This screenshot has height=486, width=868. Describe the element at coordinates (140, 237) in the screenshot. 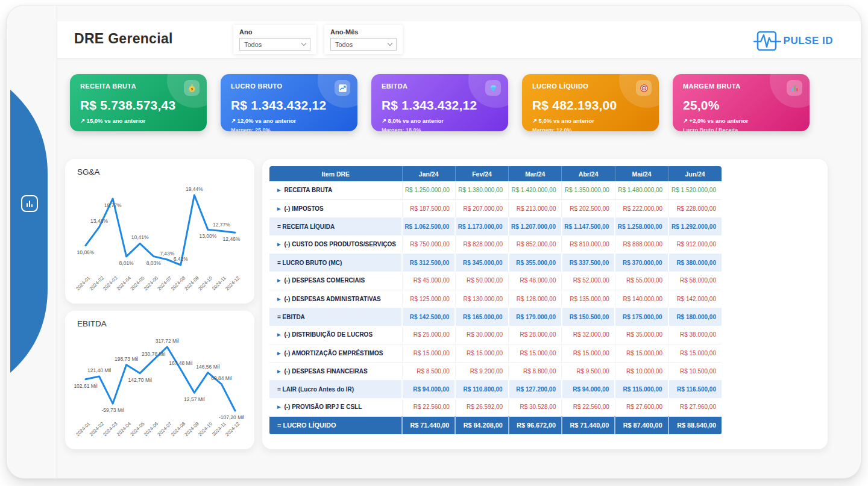

I see `svg-text: 10,41%` at that location.